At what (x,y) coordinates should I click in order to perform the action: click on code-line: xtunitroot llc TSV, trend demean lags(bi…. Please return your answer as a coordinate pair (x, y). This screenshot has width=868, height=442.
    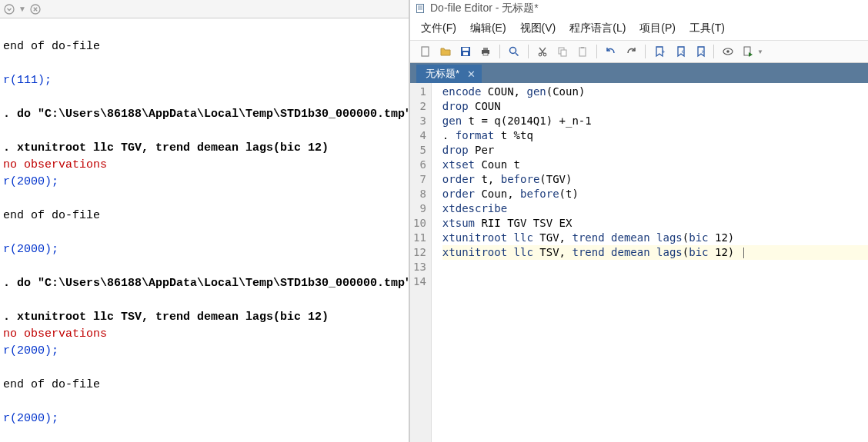
    Looking at the image, I should click on (656, 252).